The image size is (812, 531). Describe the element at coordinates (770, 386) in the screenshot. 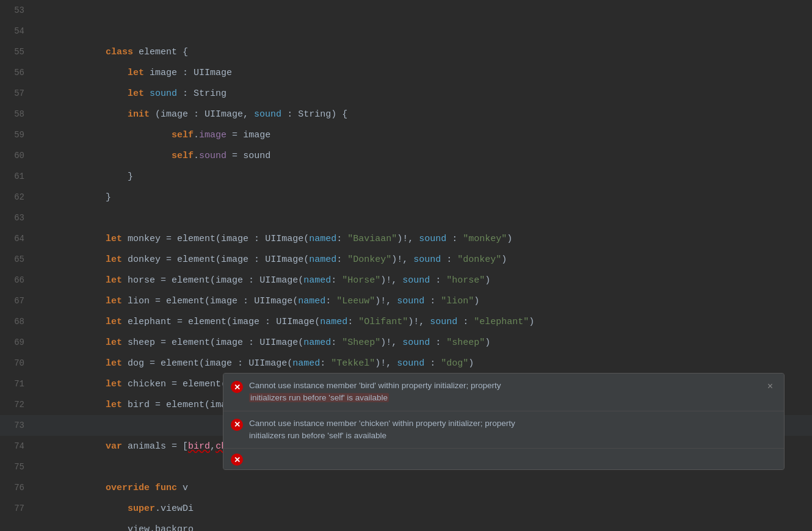

I see `error-close-button-1: ×` at that location.